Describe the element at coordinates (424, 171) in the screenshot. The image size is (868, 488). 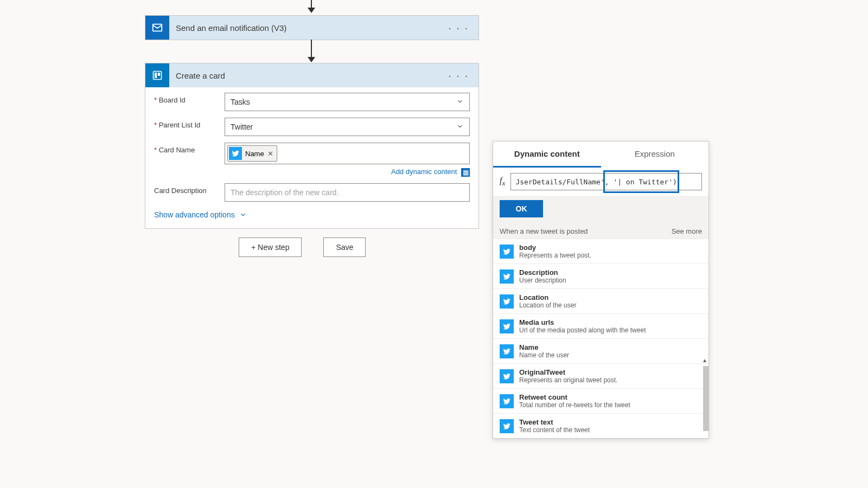
I see `add-dynamic-content-link: Add dynamic content` at that location.